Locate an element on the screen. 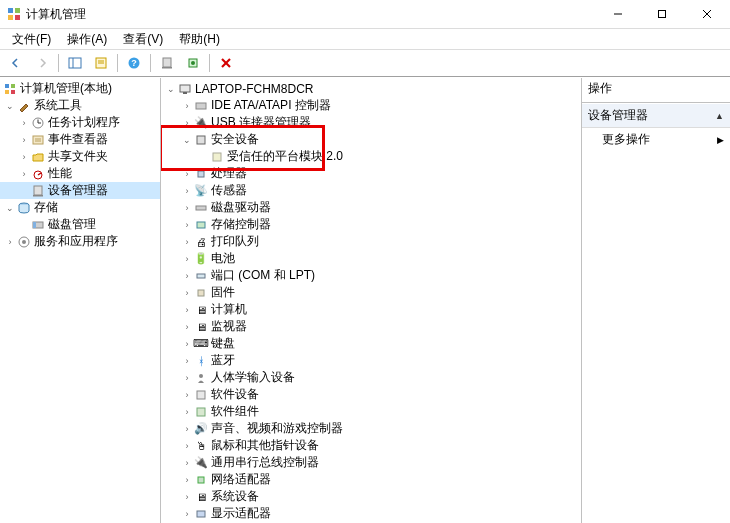  device-mouse: › 🖱 鼠标和其他指针设备 is located at coordinates (372, 446).